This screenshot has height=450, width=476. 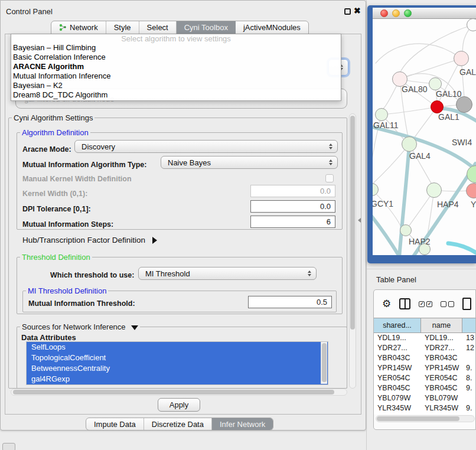 What do you see at coordinates (227, 273) in the screenshot?
I see `which-threshold-combo: MI Threshold` at bounding box center [227, 273].